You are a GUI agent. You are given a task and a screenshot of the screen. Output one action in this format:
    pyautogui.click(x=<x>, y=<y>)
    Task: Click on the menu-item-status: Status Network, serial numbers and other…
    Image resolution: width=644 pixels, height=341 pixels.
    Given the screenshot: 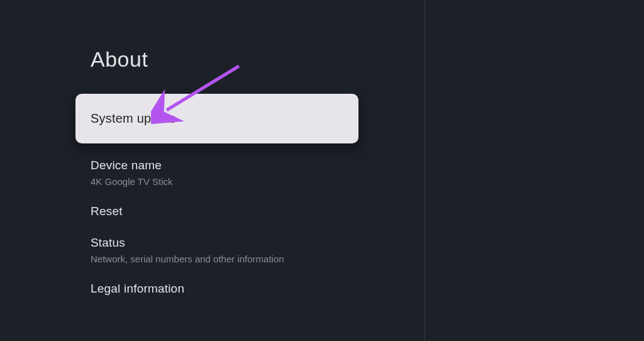 What is the action you would take?
    pyautogui.click(x=217, y=250)
    